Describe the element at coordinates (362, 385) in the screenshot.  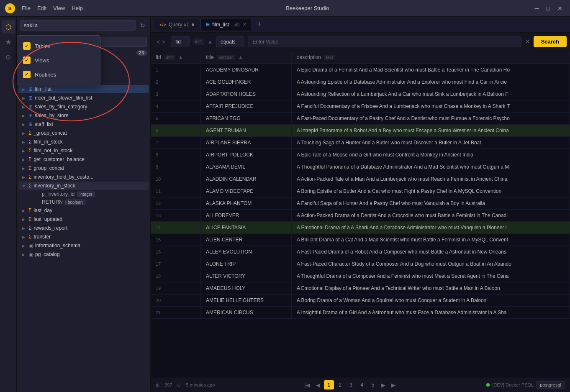
I see `page-4: 4` at that location.